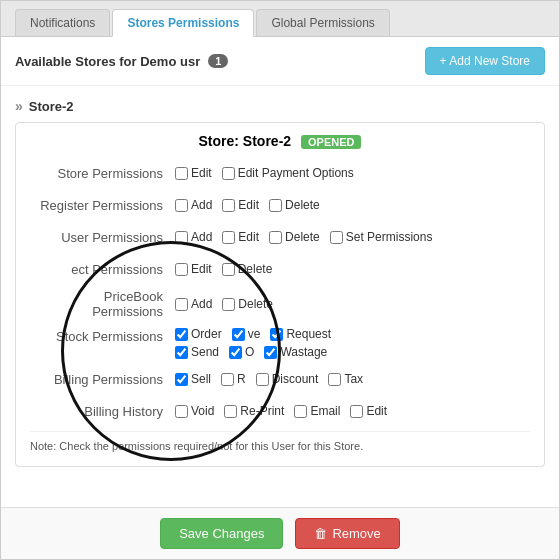 The height and width of the screenshot is (560, 560). Describe the element at coordinates (280, 106) in the screenshot. I see `store-header: » Store-2` at that location.